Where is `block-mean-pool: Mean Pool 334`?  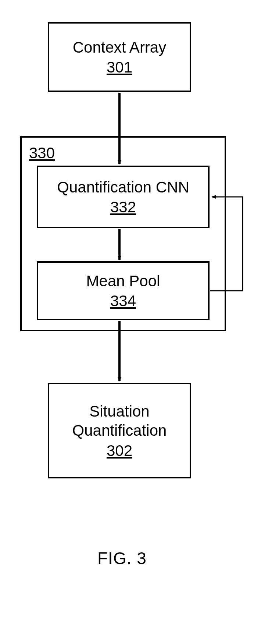
block-mean-pool: Mean Pool 334 is located at coordinates (123, 291).